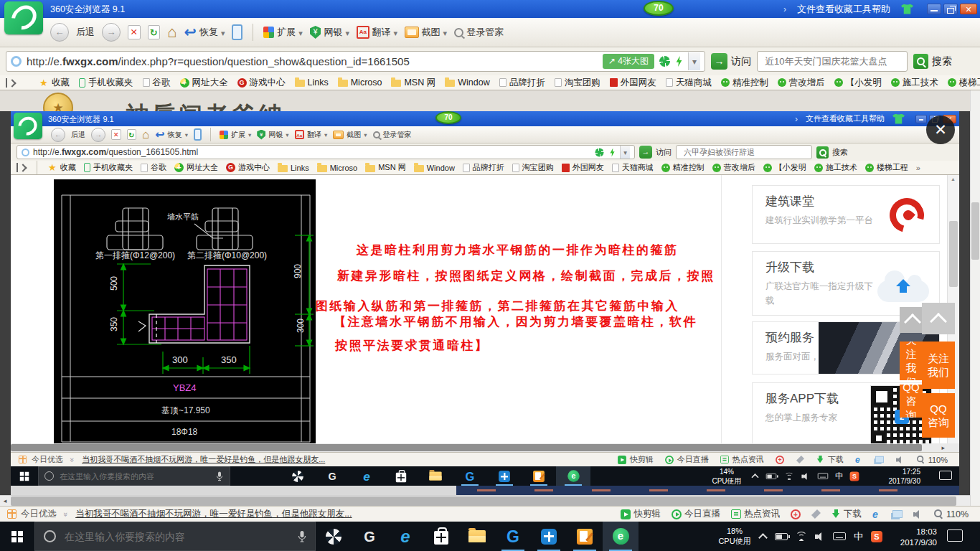 Image resolution: width=980 pixels, height=551 pixels. I want to click on menu-expand-icon: ›, so click(785, 9).